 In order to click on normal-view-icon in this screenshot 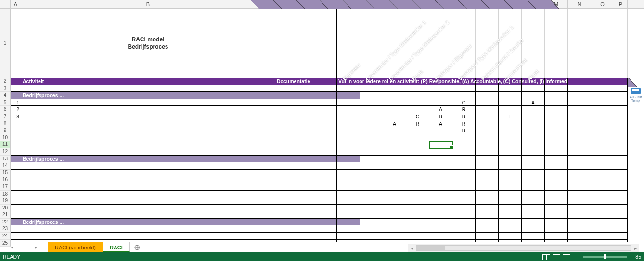, I will do `click(546, 257)`.